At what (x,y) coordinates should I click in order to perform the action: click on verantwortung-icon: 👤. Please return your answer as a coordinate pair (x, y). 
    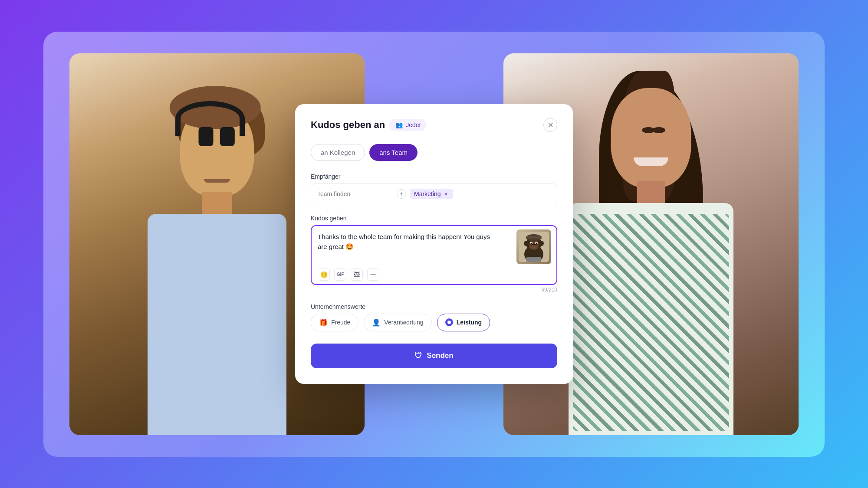
    Looking at the image, I should click on (376, 323).